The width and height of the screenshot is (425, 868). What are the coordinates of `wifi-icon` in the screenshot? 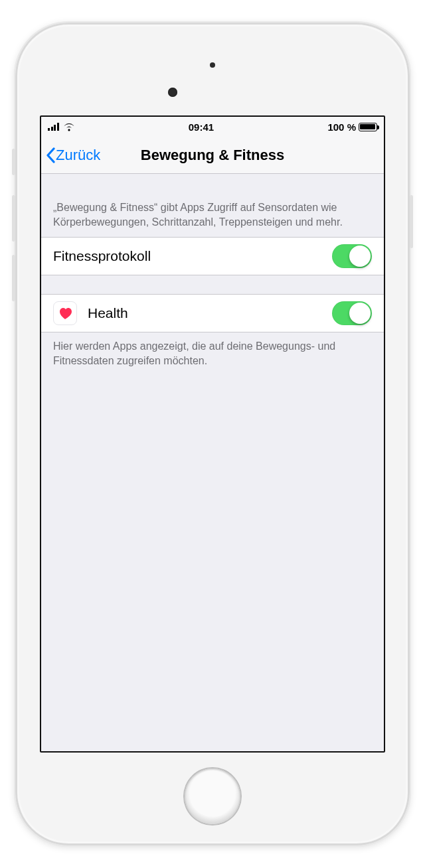 It's located at (69, 127).